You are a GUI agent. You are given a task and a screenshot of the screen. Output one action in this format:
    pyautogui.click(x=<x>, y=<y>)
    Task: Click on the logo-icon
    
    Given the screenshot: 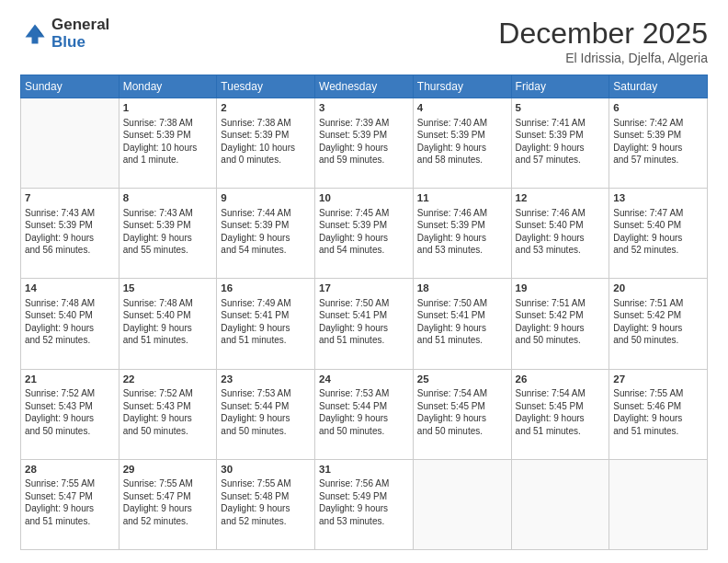 What is the action you would take?
    pyautogui.click(x=35, y=34)
    